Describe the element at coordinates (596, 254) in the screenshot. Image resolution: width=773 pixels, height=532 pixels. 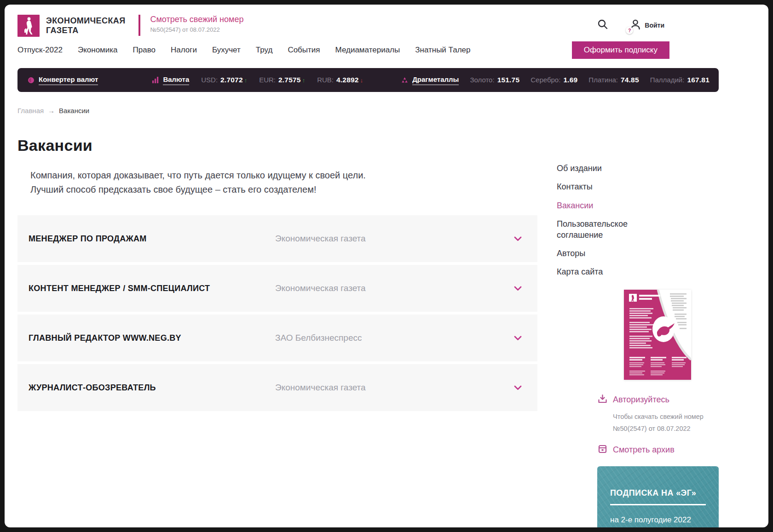
I see `sidebar-item-authors: Авторы` at that location.